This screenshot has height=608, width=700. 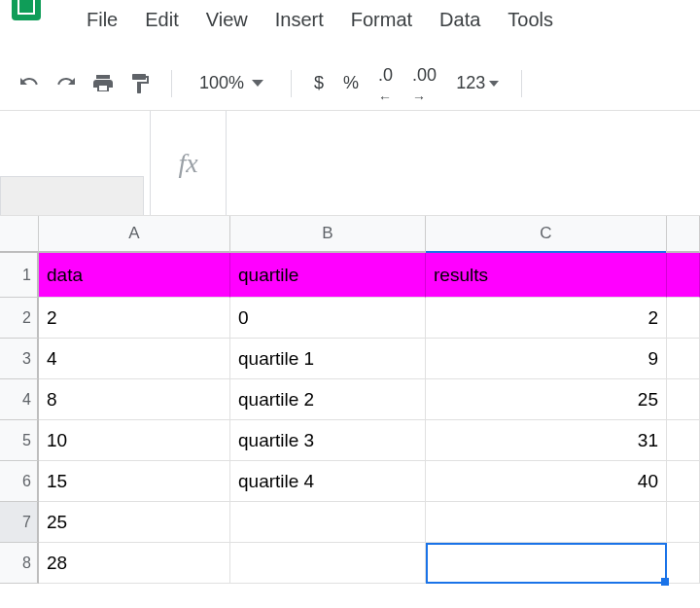 What do you see at coordinates (161, 19) in the screenshot?
I see `menu-edit: Edit` at bounding box center [161, 19].